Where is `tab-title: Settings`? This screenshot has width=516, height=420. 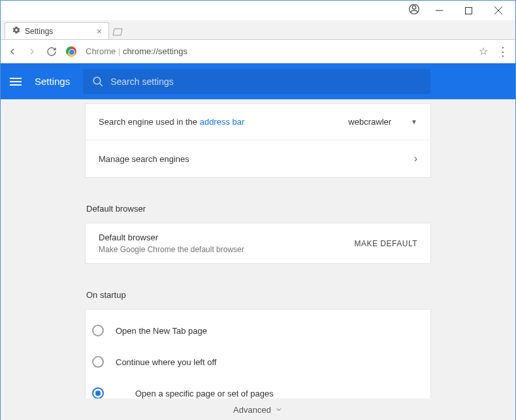 tab-title: Settings is located at coordinates (39, 31).